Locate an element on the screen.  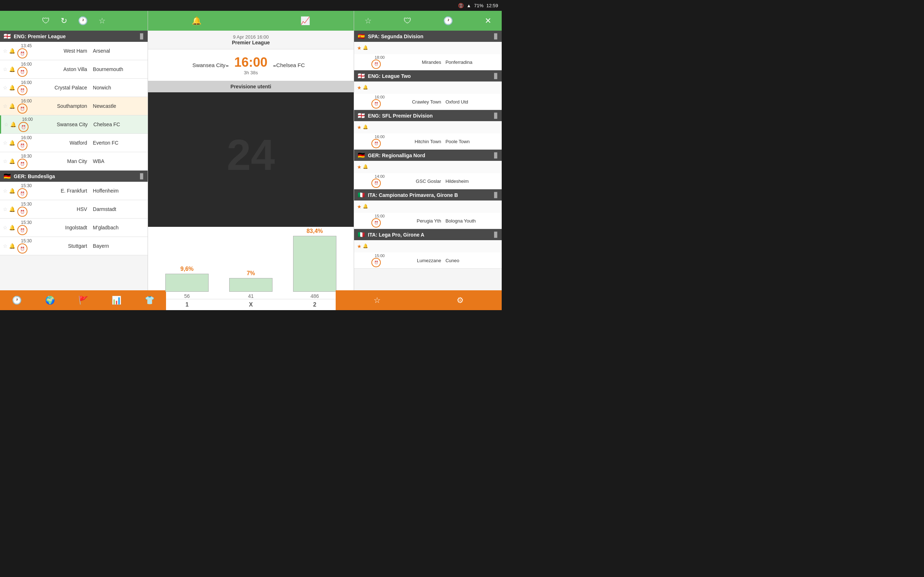
match-row: 15:00 ⏰ Lumezzane Cuneo is located at coordinates (428, 261).